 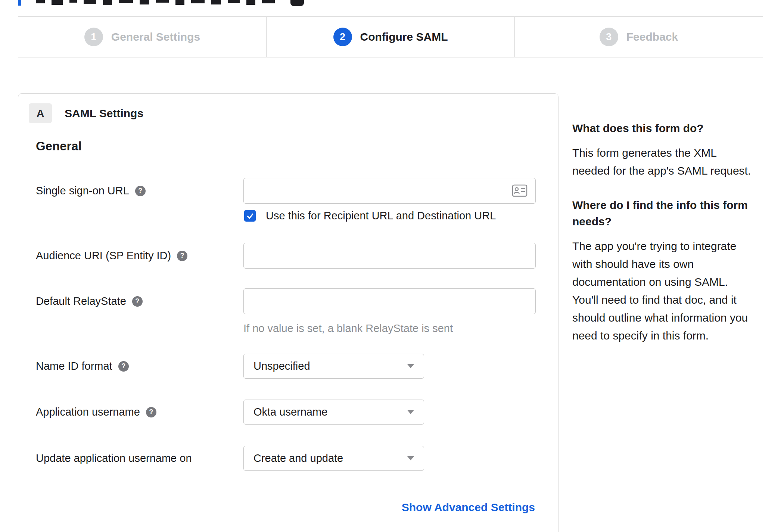 What do you see at coordinates (390, 3) in the screenshot?
I see `page-header-clipped` at bounding box center [390, 3].